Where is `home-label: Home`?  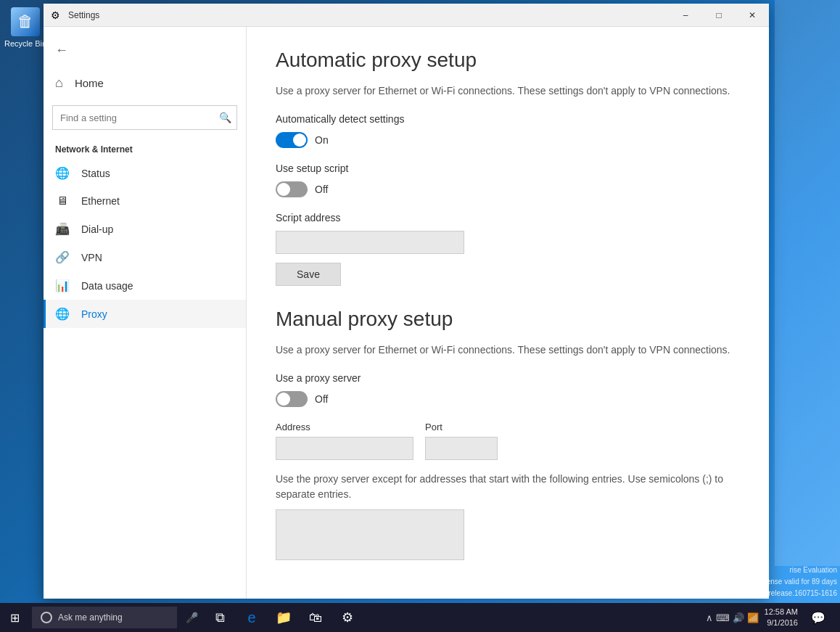
home-label: Home is located at coordinates (89, 83).